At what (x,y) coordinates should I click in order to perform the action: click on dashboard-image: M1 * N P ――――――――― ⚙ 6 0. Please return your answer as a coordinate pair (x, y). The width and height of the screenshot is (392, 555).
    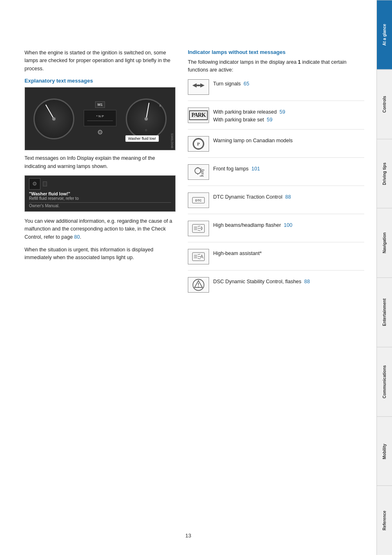
    Looking at the image, I should click on (100, 119).